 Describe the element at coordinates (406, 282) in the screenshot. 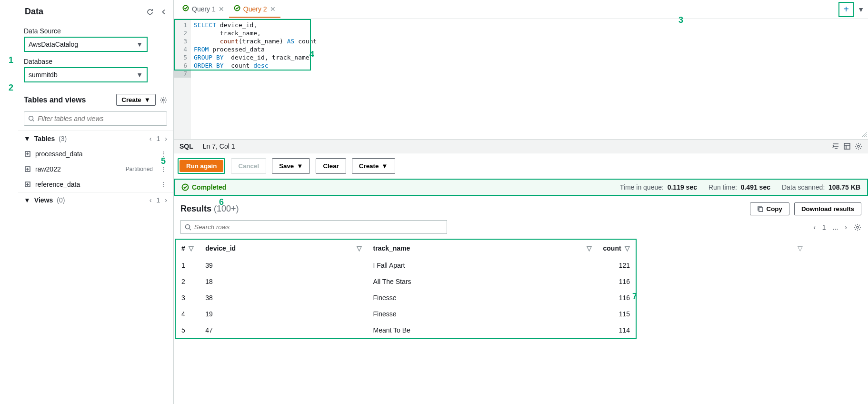

I see `table-row: 218All The Stars116` at that location.